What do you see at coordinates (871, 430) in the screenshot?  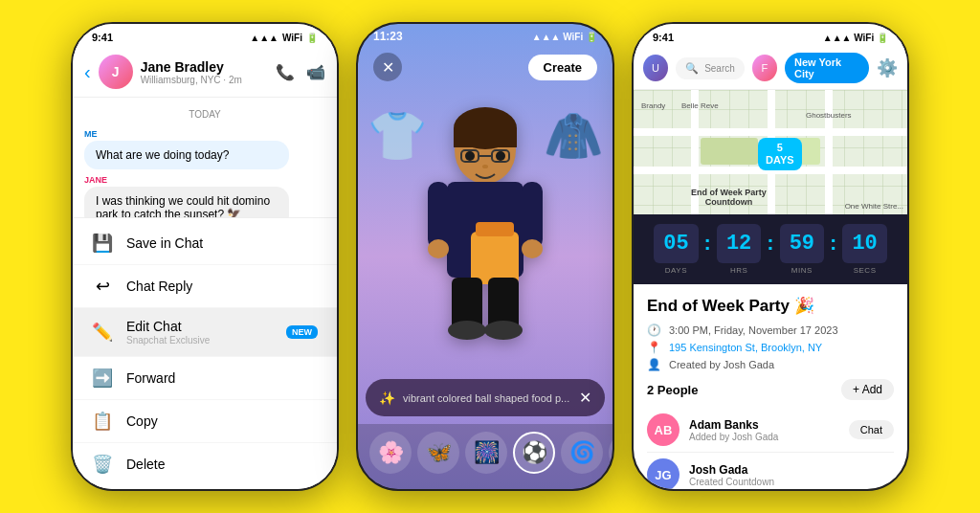 I see `chat-person-button-1: Chat` at bounding box center [871, 430].